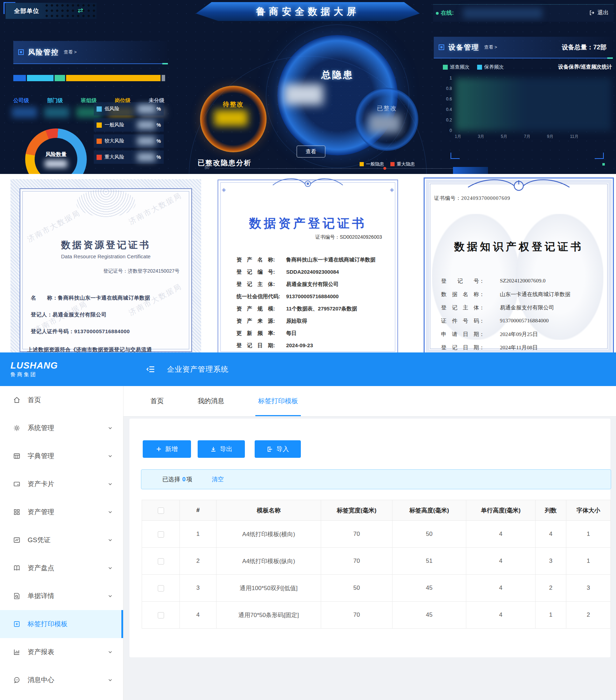  What do you see at coordinates (62, 512) in the screenshot?
I see `sidebar-item-asset-mgmt: 资产管理` at bounding box center [62, 512].